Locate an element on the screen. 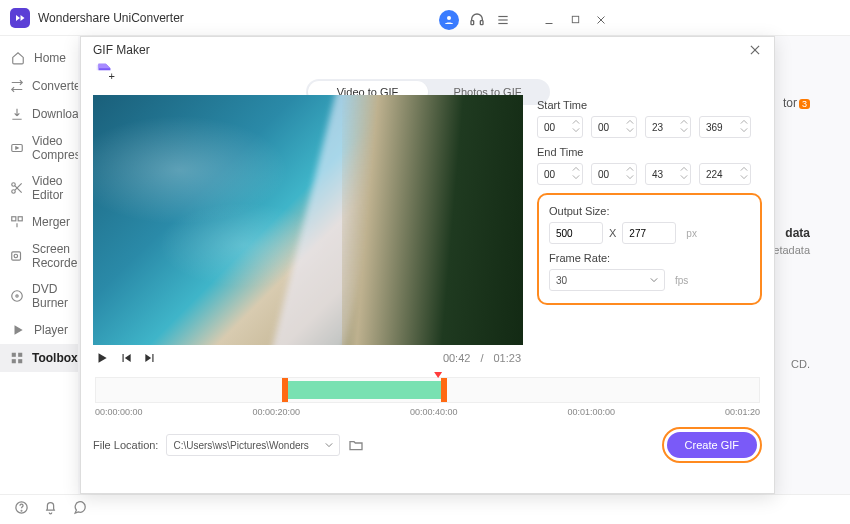  sidebar-item-label: Player is located at coordinates (51, 330).